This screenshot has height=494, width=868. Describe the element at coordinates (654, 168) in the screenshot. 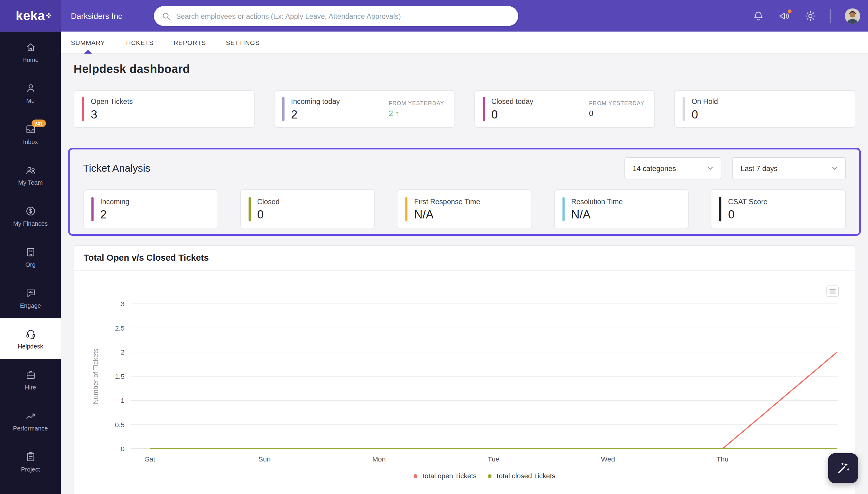

I see `select-value: 14 categories` at that location.